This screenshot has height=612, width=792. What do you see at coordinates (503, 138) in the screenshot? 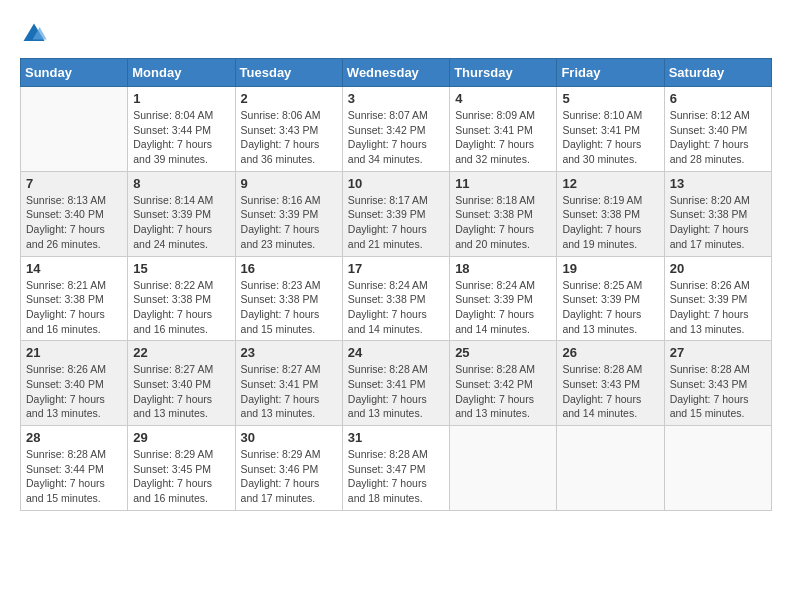
I see `day-info: Sunrise: 8:09 AM Sunset: 3:41 PM Dayligh…` at bounding box center [503, 138].